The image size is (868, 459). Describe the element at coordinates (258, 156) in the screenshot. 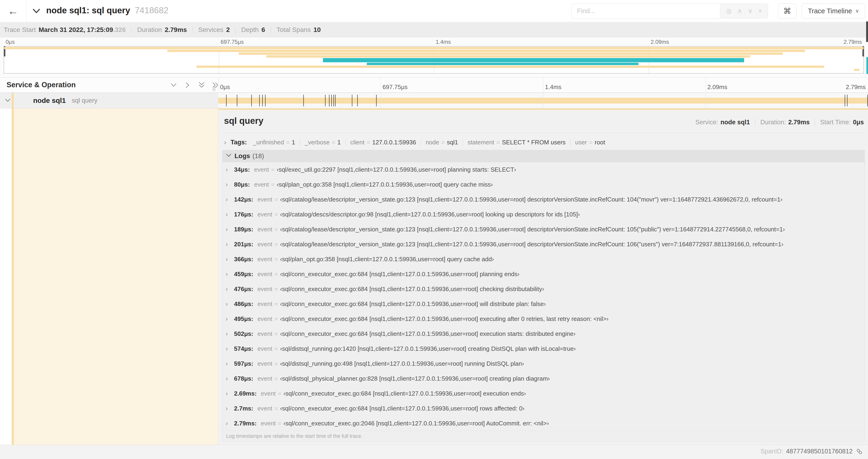

I see `logs-count: (18)` at that location.